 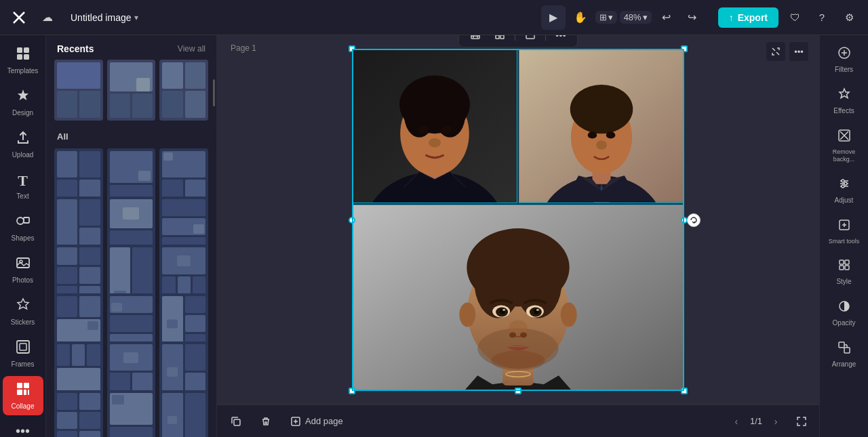 What do you see at coordinates (606, 18) in the screenshot?
I see `frame-tool-button: ⊞ ▾` at bounding box center [606, 18].